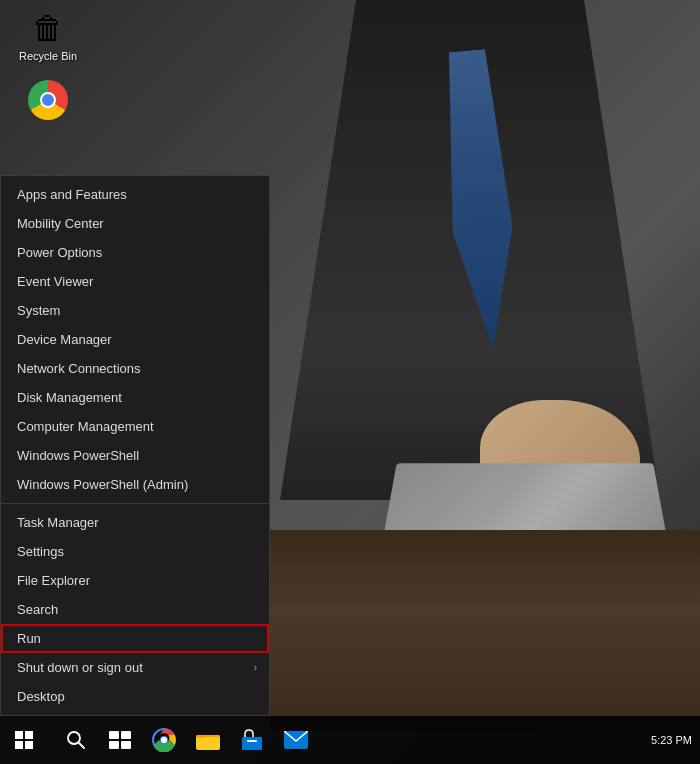  Describe the element at coordinates (135, 310) in the screenshot. I see `menu-item-system: System` at that location.